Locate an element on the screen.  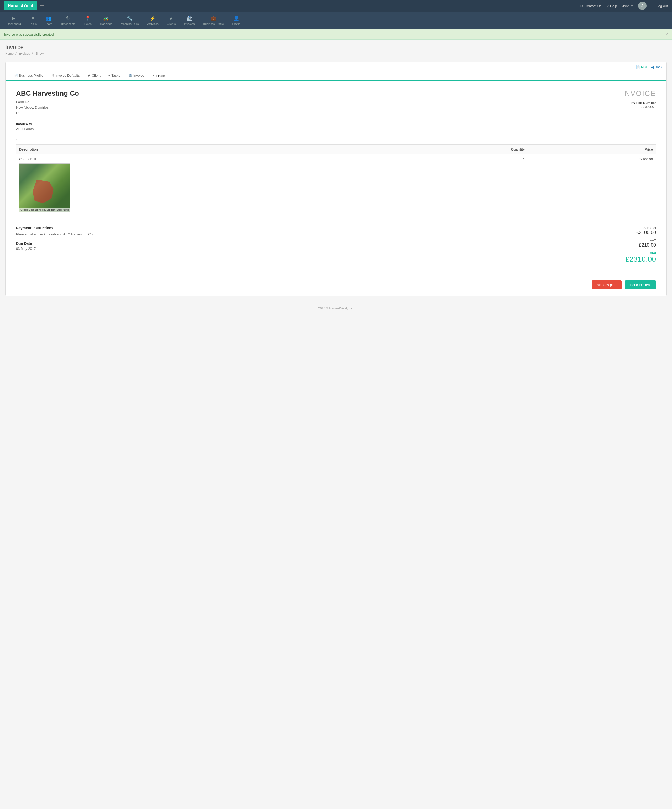
team-icon: 👥 is located at coordinates (49, 18).